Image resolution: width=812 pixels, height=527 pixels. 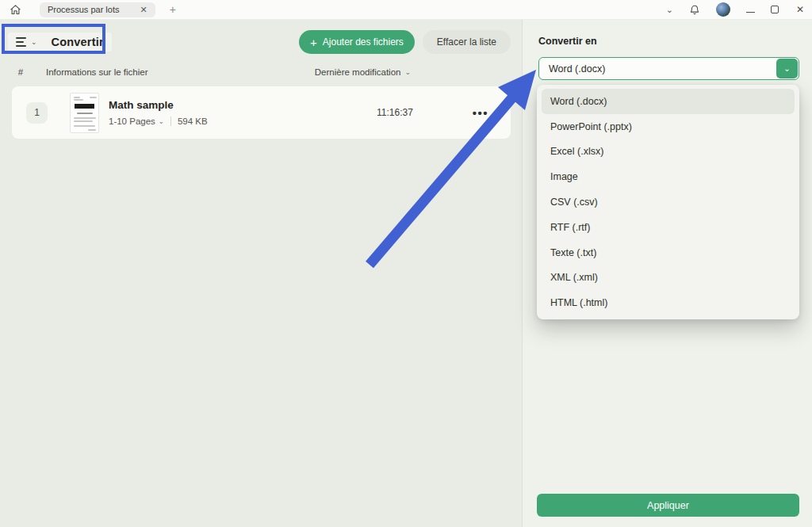 What do you see at coordinates (750, 13) in the screenshot?
I see `minimize-button` at bounding box center [750, 13].